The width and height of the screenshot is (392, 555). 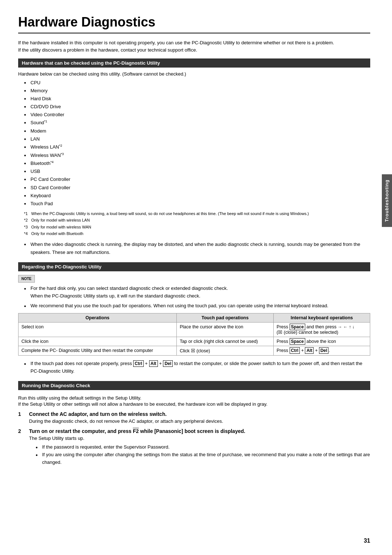 What do you see at coordinates (137, 431) in the screenshot?
I see `step-2-heading: Turn on or restart the computer, and pre…` at bounding box center [137, 431].